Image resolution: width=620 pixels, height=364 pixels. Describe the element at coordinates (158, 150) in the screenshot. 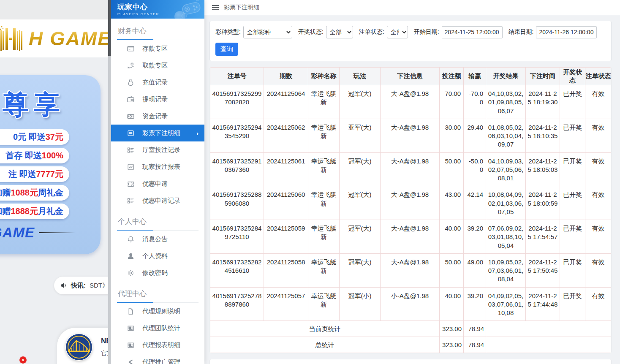

I see `sidebar-item-厅室投注记录: 厅室投注记录›` at that location.